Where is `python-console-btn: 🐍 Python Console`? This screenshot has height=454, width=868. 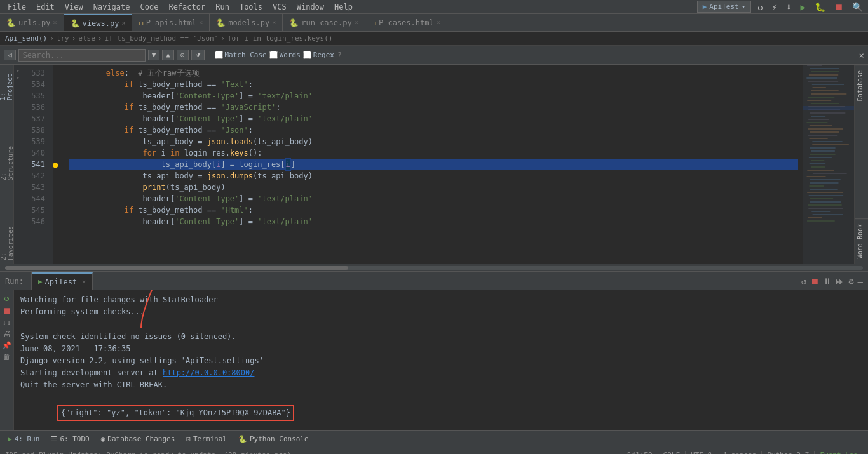
python-console-btn: 🐍 Python Console is located at coordinates (273, 439).